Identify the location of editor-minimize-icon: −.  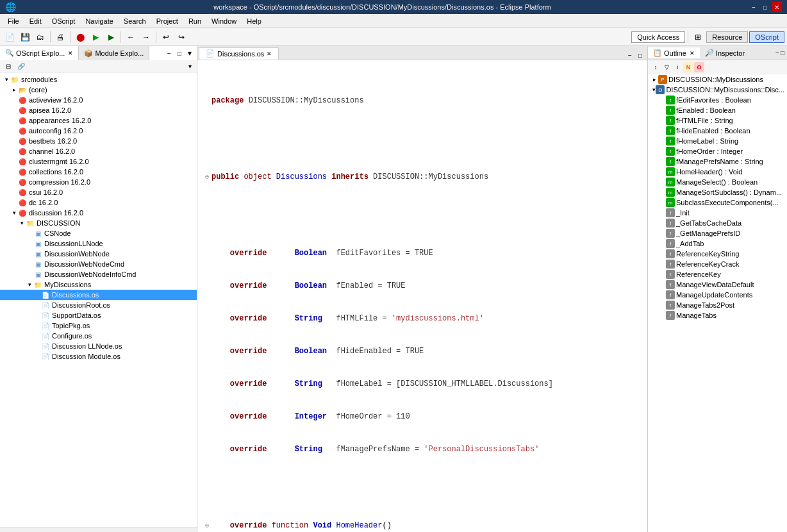
(630, 55).